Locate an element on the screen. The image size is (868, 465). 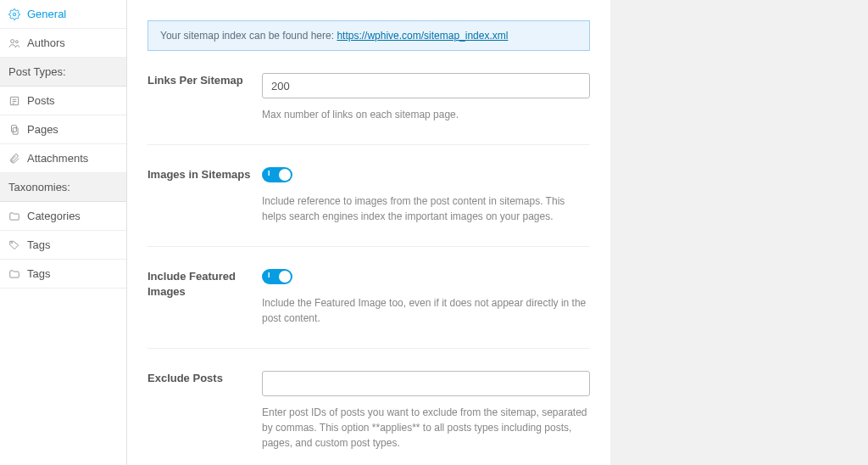
pages-icon is located at coordinates (14, 130).